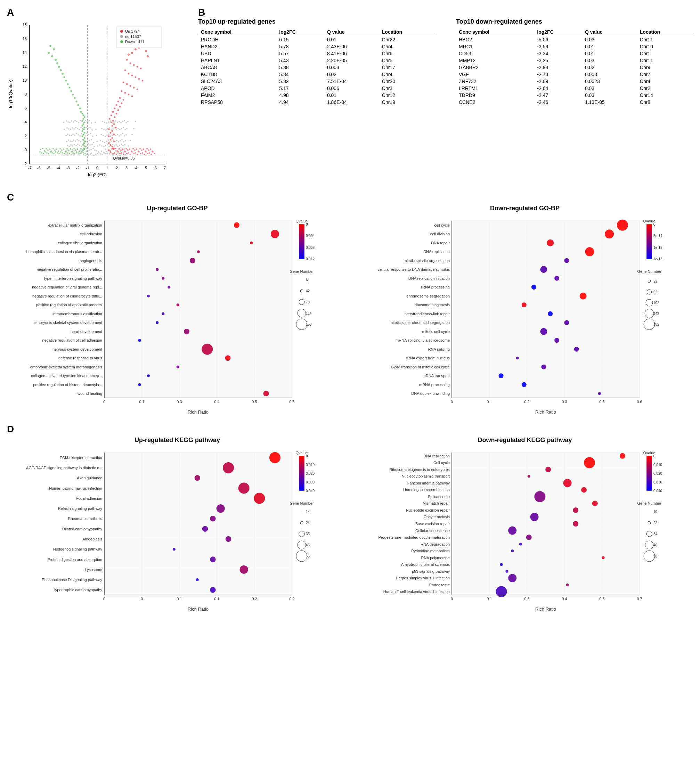  What do you see at coordinates (437, 252) in the screenshot?
I see `svg-text: DNA replication` at bounding box center [437, 252].